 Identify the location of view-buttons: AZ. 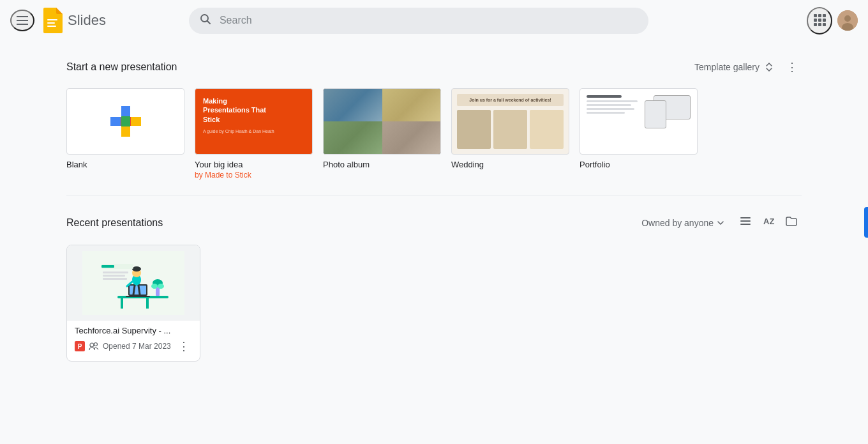
(768, 222).